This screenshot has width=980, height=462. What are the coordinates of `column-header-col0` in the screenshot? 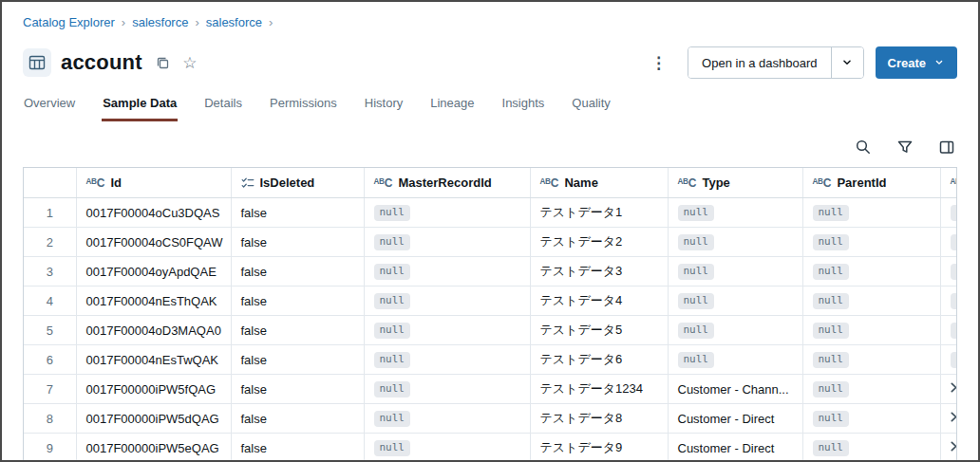 It's located at (49, 183).